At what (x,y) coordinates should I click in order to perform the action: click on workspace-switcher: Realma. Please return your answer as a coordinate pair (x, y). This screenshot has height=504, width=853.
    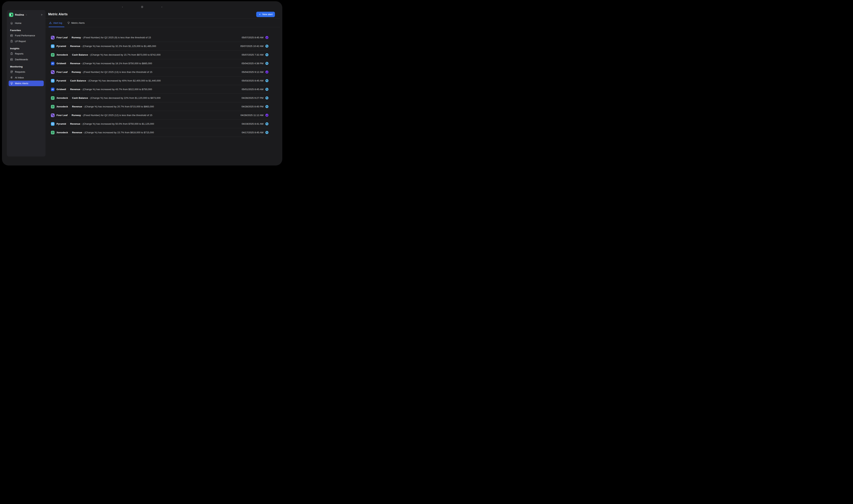
    Looking at the image, I should click on (26, 15).